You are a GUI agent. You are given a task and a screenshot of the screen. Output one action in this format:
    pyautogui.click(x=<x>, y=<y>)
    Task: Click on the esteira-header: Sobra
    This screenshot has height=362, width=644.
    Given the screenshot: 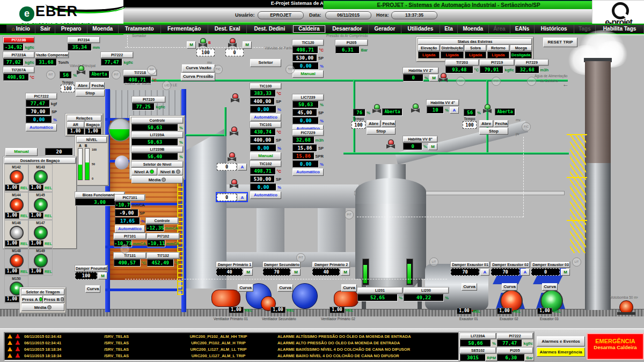 What is the action you would take?
    pyautogui.click(x=475, y=48)
    